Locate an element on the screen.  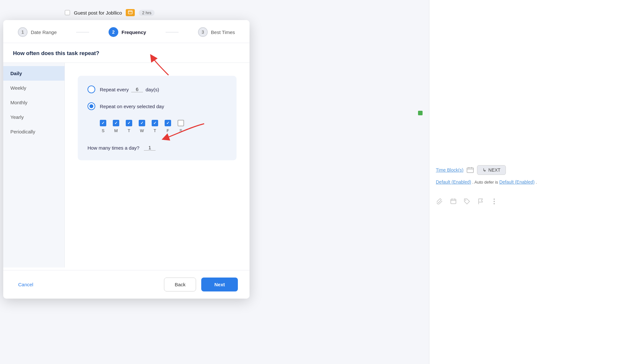
repeat-every-text: Repeat every day(s) is located at coordinates (130, 89).